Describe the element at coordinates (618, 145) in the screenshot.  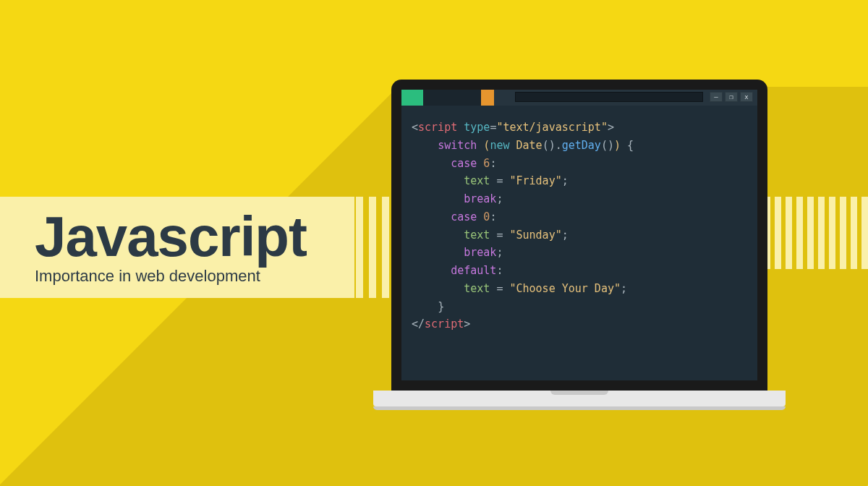
I see `code-token: )` at that location.